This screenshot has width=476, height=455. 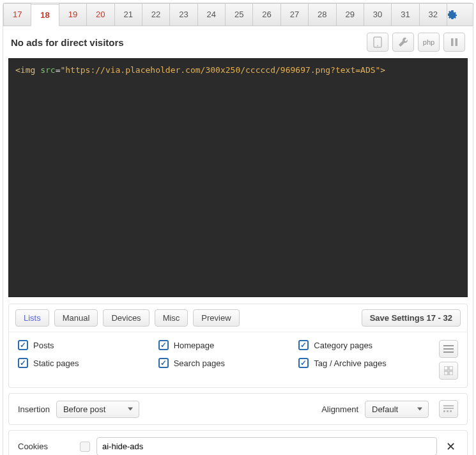 I want to click on tab-lists: Lists, so click(x=32, y=318).